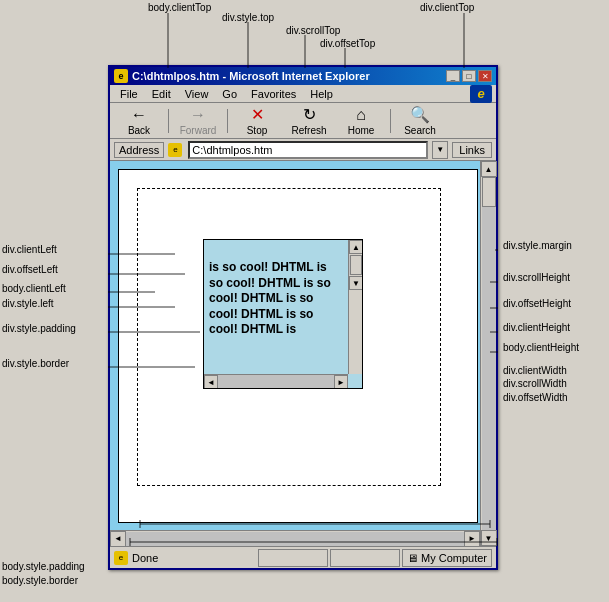 The width and height of the screenshot is (609, 602). What do you see at coordinates (361, 121) in the screenshot?
I see `home-button: ⌂ Home` at bounding box center [361, 121].